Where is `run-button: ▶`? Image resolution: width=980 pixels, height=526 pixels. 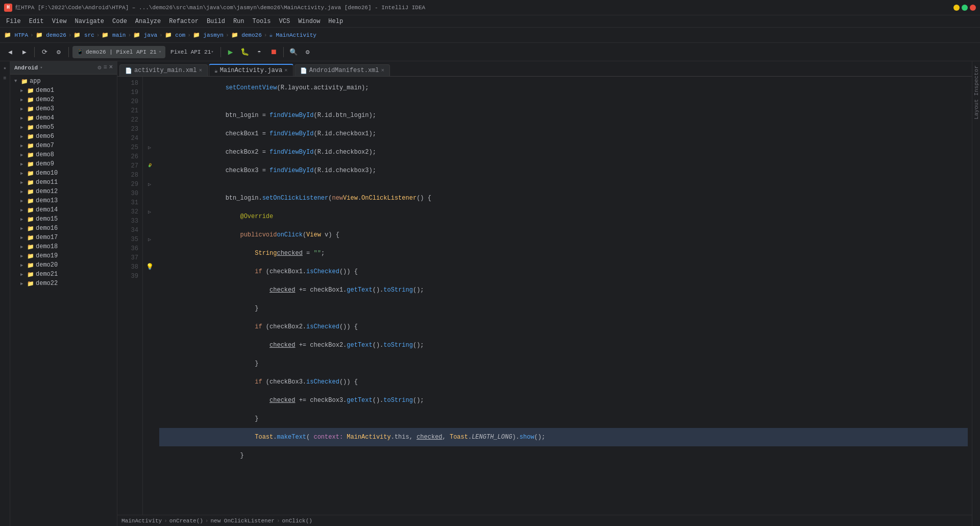 run-button: ▶ is located at coordinates (231, 52).